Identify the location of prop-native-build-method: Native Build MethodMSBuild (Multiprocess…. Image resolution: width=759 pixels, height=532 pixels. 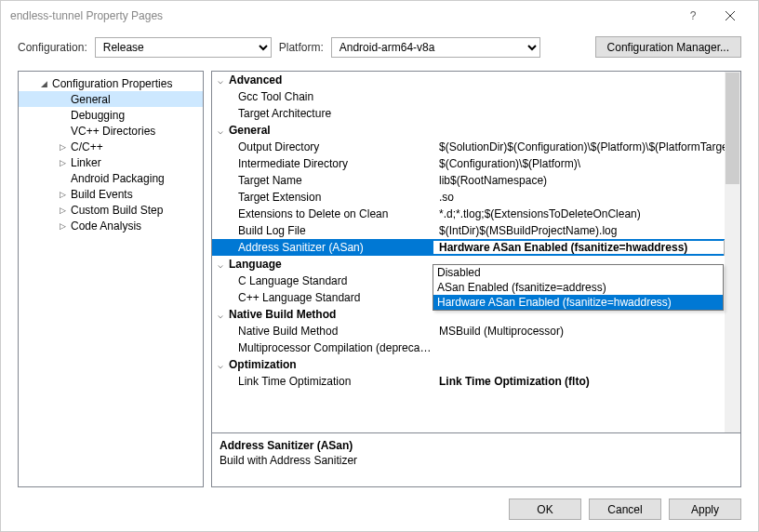
(476, 331).